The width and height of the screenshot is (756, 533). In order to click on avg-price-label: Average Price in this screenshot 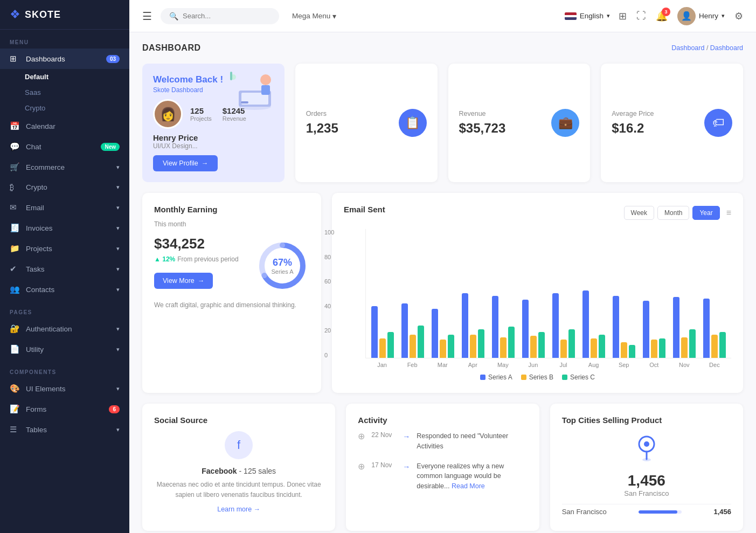, I will do `click(633, 114)`.